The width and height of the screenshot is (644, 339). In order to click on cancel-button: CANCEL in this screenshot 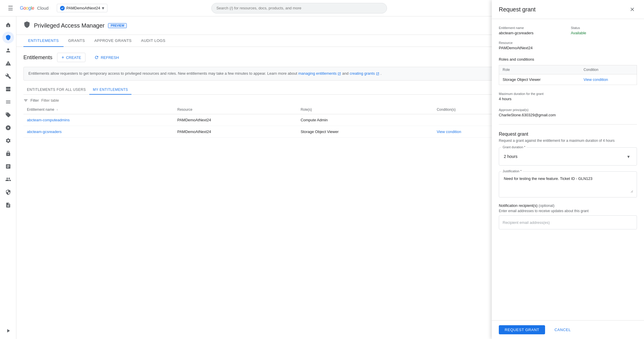, I will do `click(563, 330)`.